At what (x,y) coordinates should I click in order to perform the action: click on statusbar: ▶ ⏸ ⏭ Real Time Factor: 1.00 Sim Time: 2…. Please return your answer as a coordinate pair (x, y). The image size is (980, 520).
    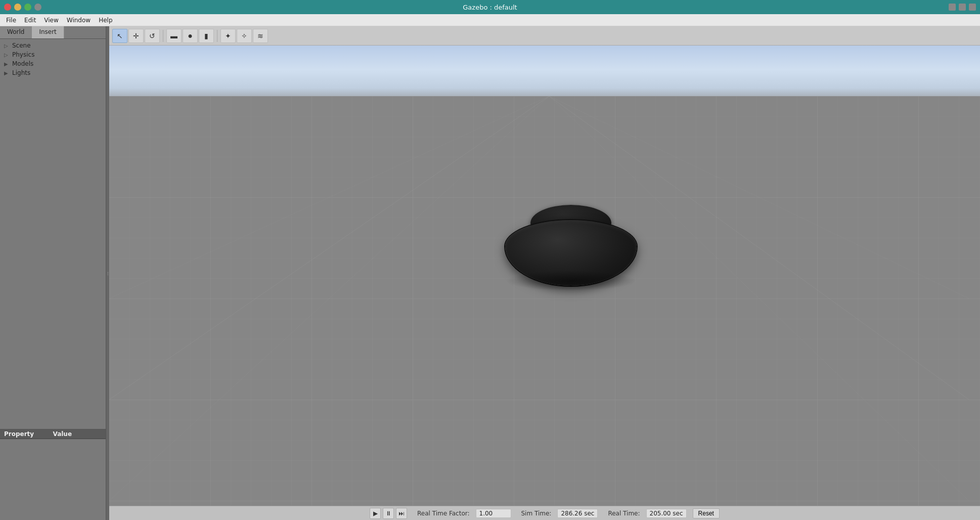
    Looking at the image, I should click on (545, 513).